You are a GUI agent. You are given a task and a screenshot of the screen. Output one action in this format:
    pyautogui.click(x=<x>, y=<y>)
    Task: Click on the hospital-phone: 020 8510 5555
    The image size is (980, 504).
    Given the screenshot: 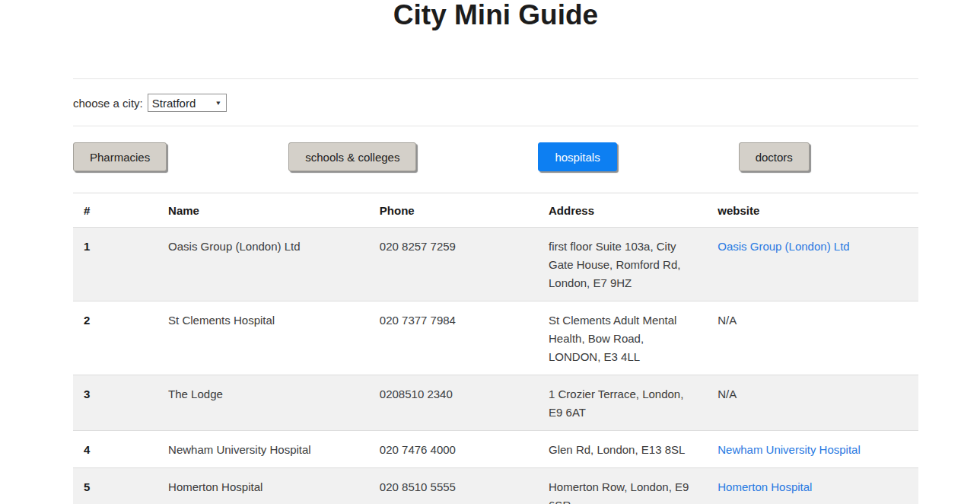 What is the action you would take?
    pyautogui.click(x=453, y=486)
    